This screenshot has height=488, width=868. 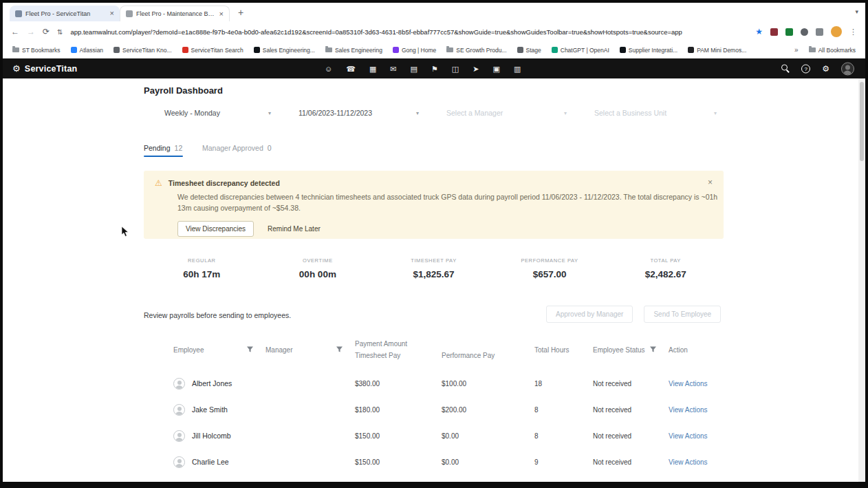 I want to click on bookmark-item: ST Bookmarks, so click(x=36, y=50).